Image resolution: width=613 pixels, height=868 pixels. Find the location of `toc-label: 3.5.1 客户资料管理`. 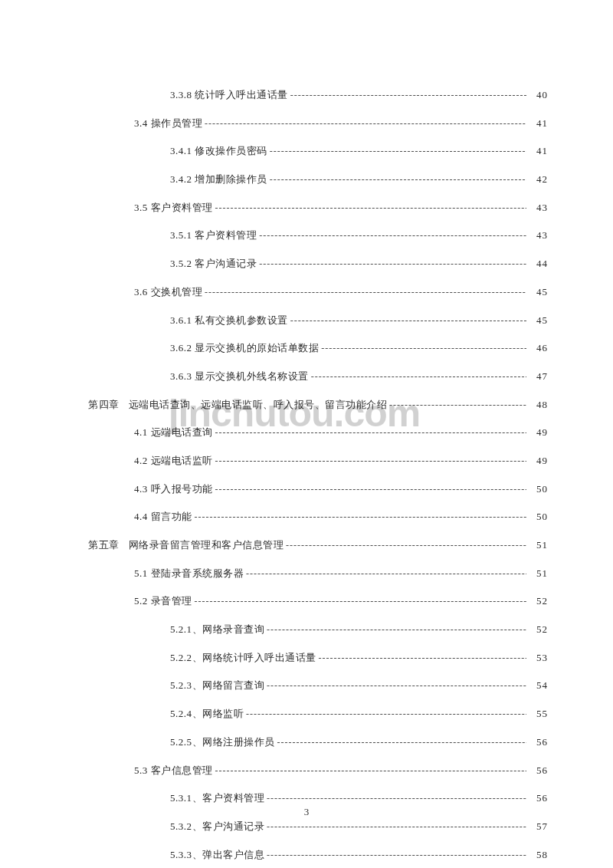

toc-label: 3.5.1 客户资料管理 is located at coordinates (213, 235).